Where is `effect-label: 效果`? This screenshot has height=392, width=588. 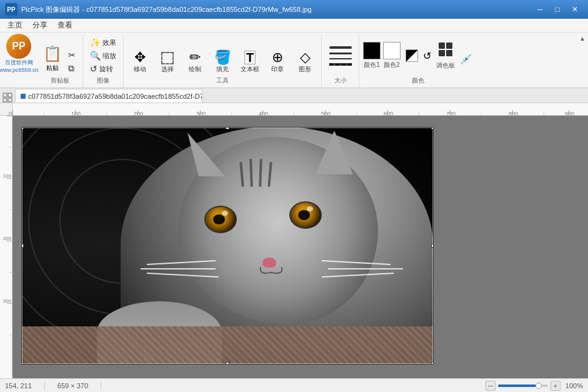 effect-label: 效果 is located at coordinates (109, 43).